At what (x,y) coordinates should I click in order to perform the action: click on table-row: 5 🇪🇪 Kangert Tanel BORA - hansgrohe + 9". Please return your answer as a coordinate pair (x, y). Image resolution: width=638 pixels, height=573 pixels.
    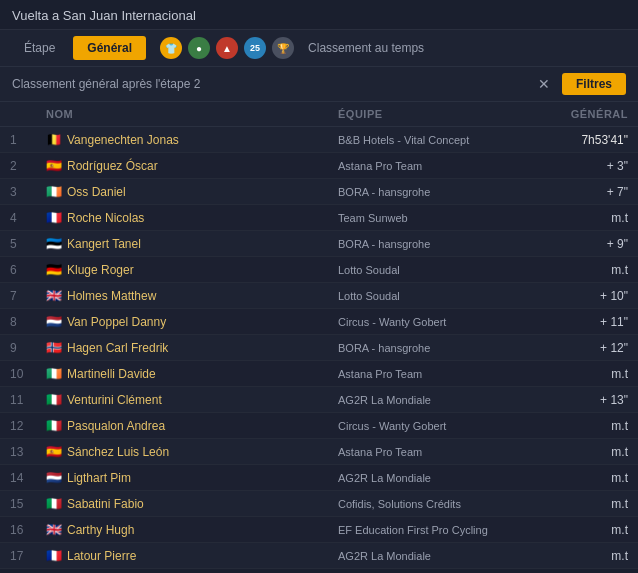
    Looking at the image, I should click on (319, 244).